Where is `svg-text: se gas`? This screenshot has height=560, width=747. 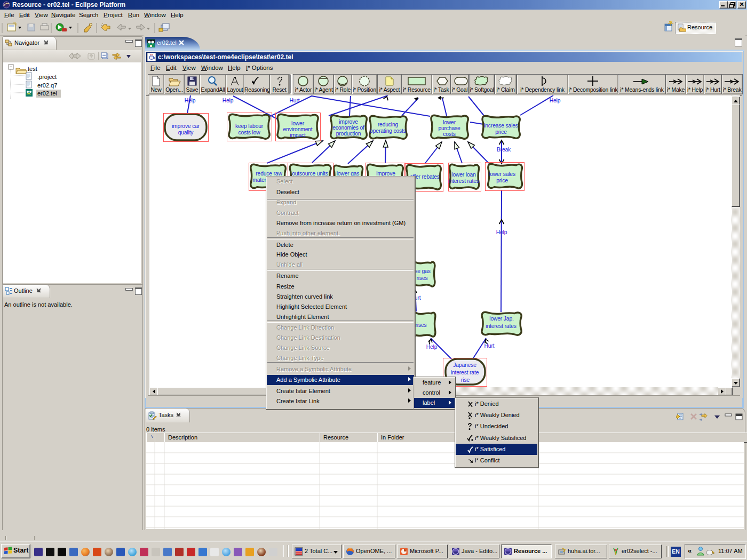 svg-text: se gas is located at coordinates (423, 271).